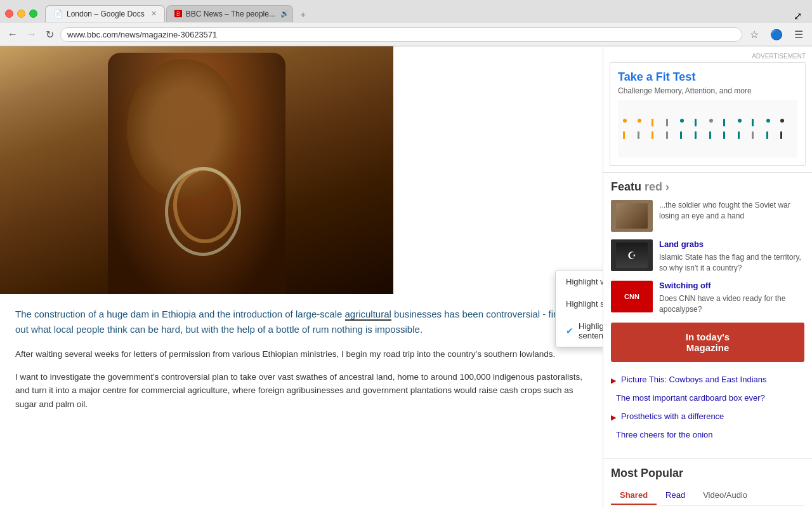  Describe the element at coordinates (406, 34) in the screenshot. I see `nav-bar: ← → ↻ www.bbc.com/news/magazine-30623571…` at that location.